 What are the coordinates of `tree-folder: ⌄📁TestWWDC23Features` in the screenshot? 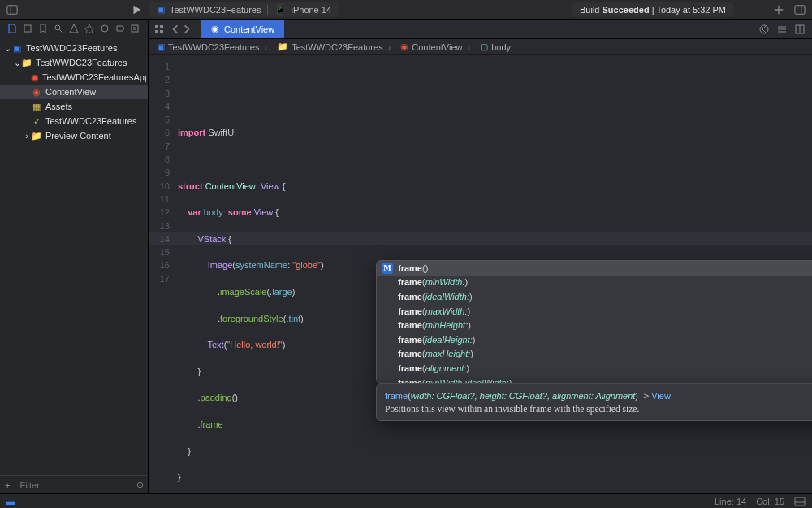 It's located at (74, 63).